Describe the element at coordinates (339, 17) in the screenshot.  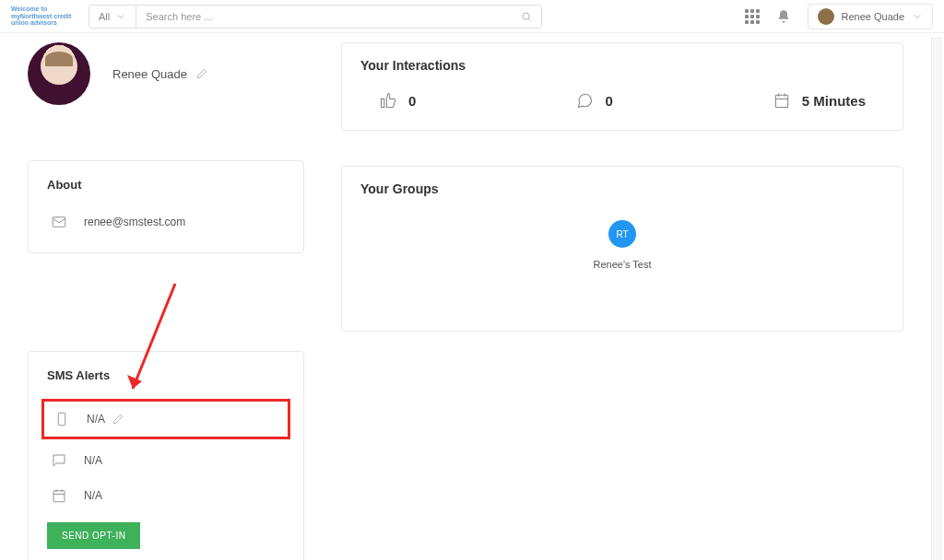
I see `search-input: Search here ...` at that location.